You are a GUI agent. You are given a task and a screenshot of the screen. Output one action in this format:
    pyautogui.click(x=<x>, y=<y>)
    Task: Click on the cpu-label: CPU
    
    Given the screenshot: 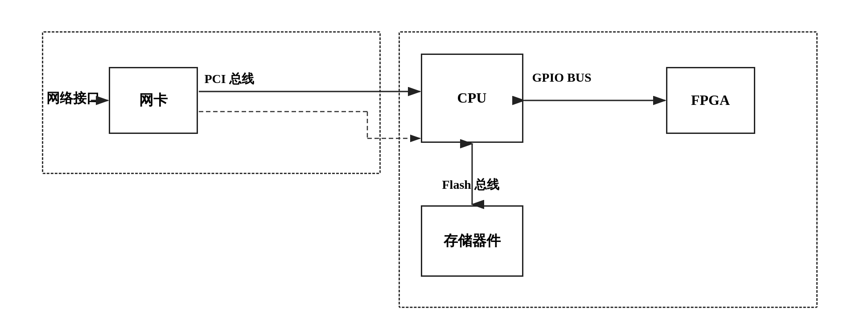 What is the action you would take?
    pyautogui.click(x=472, y=98)
    